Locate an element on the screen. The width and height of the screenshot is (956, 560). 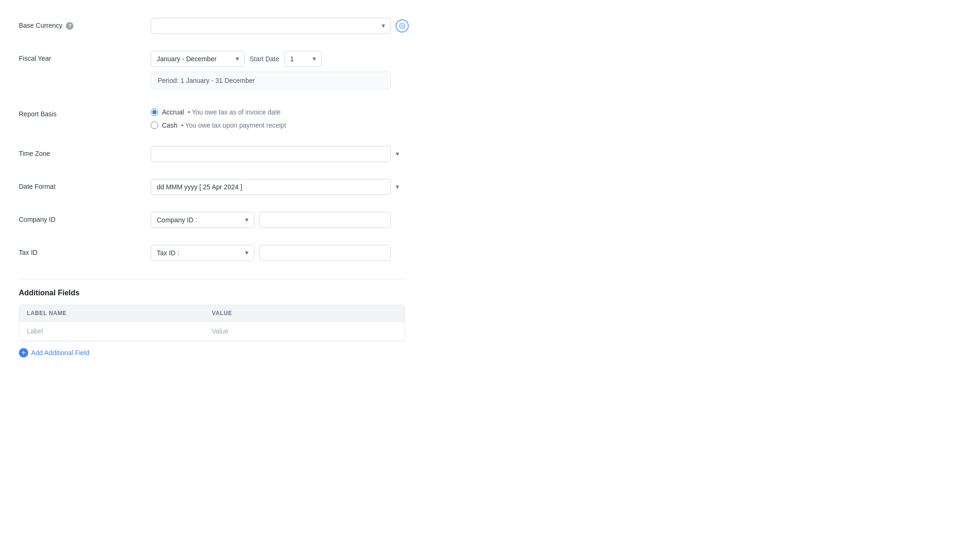
company-id-row: Company ID Company ID : EIN SSN ABN ▼ is located at coordinates (212, 220).